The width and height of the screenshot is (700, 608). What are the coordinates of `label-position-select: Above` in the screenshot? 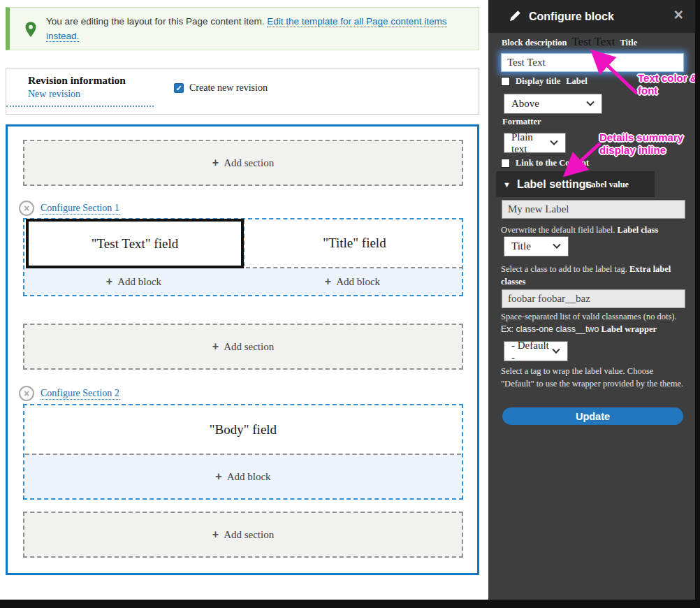 It's located at (553, 103).